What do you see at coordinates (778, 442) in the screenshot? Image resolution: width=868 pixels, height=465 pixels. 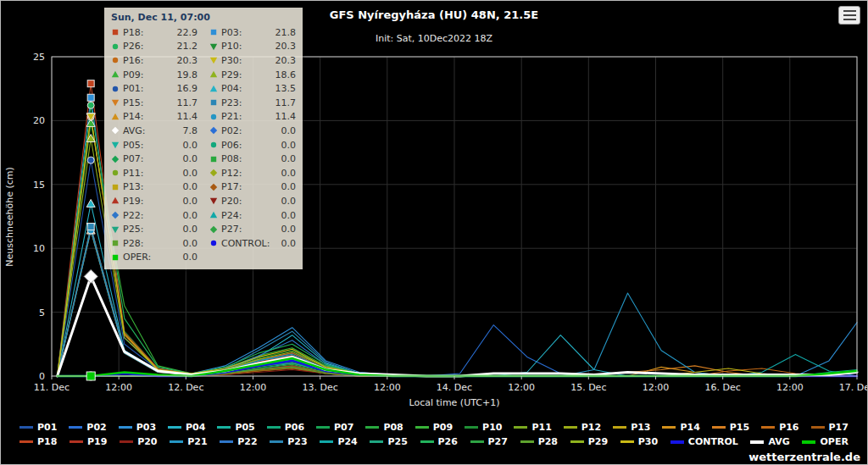 I see `legend-label: AVG` at bounding box center [778, 442].